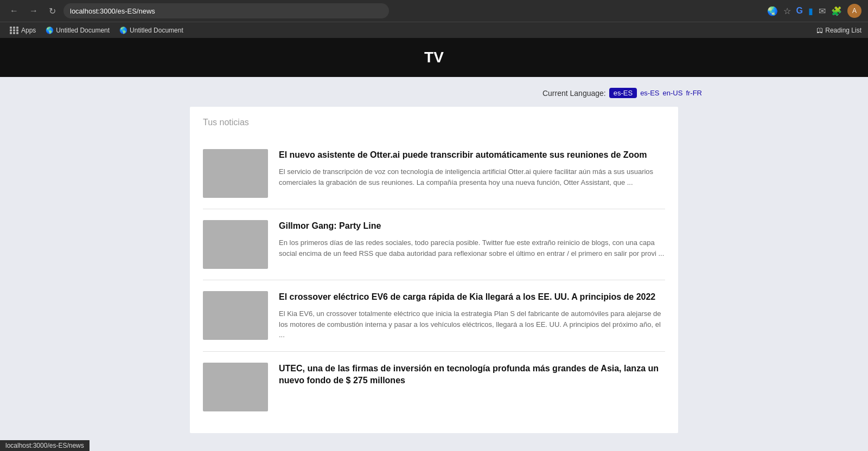  What do you see at coordinates (434, 11) in the screenshot?
I see `browser-toolbar: ← → ↻ 🌏 ☆ G ▮ ✉ 🧩 A` at bounding box center [434, 11].